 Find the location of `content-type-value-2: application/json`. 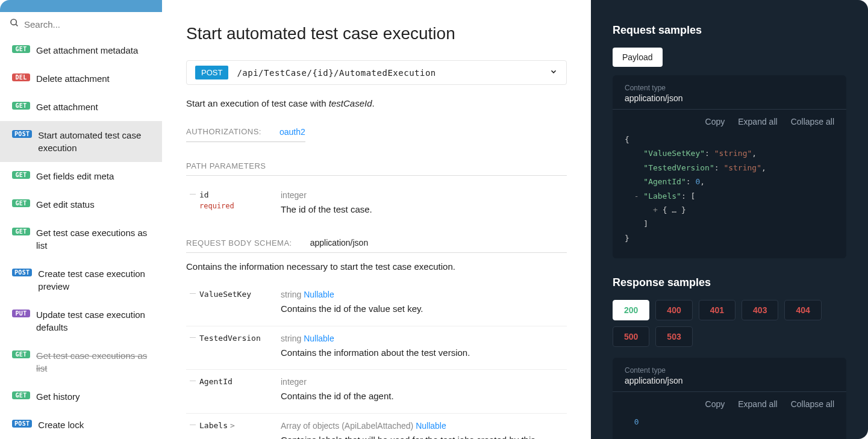

content-type-value-2: application/json is located at coordinates (729, 381).